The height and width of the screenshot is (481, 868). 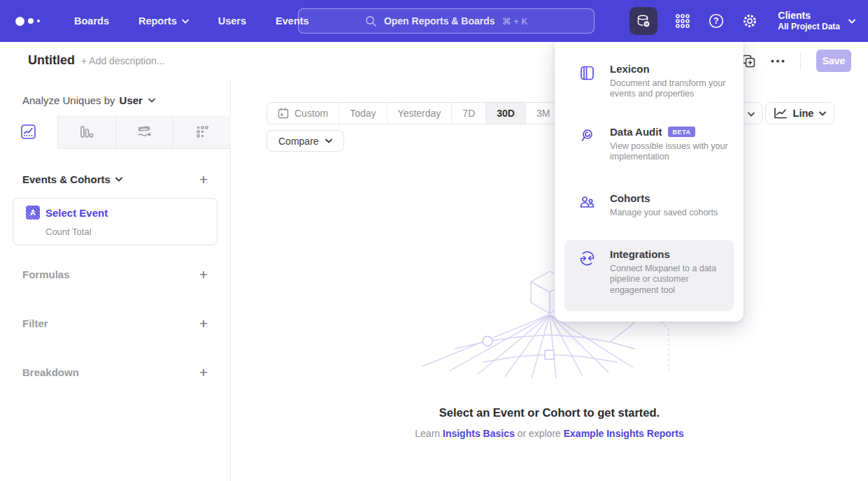 I want to click on empty-state-links: Learn Insights Basics or explore Example…, so click(x=550, y=433).